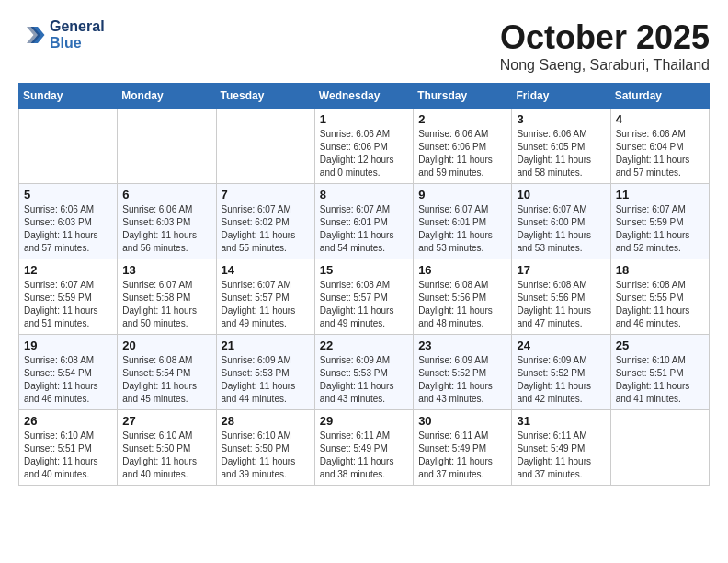 This screenshot has width=728, height=563. I want to click on day-info: Sunrise: 6:06 AM Sunset: 6:04 PM Dayligh…, so click(660, 154).